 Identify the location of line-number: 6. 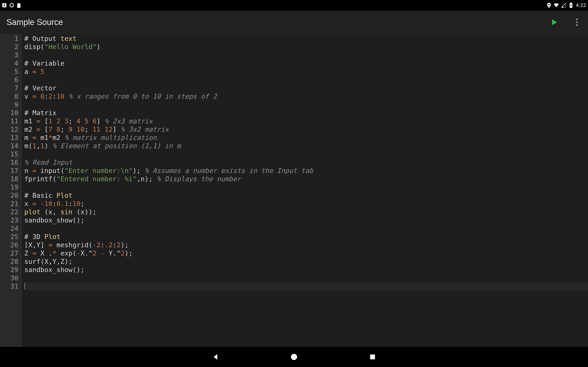
(9, 80).